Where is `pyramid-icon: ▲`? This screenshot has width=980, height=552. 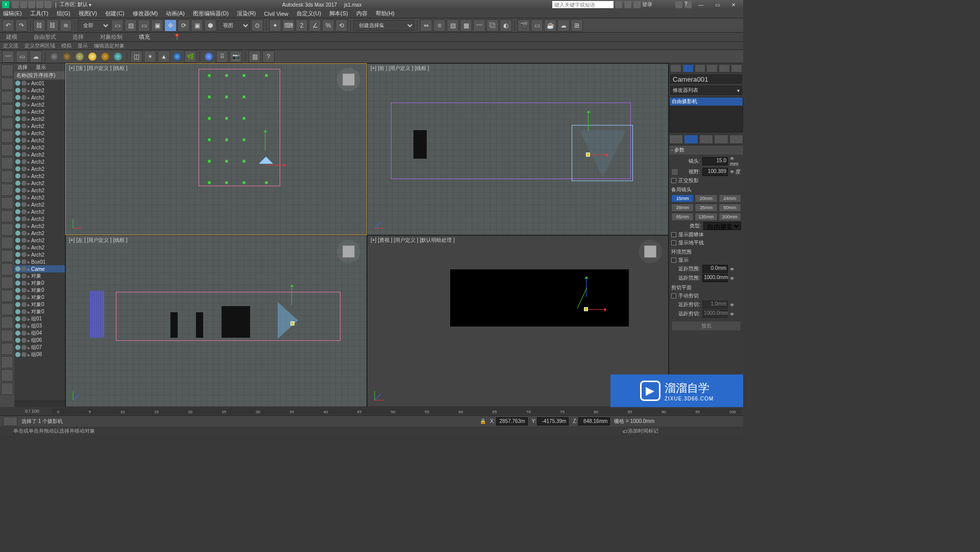 pyramid-icon: ▲ is located at coordinates (164, 57).